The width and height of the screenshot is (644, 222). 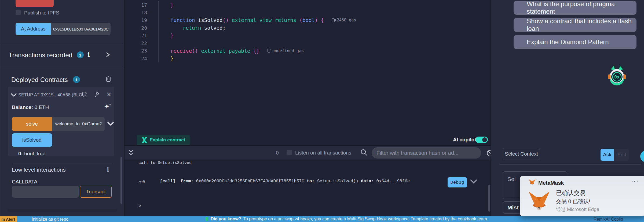 I want to click on calldata-input, so click(x=45, y=192).